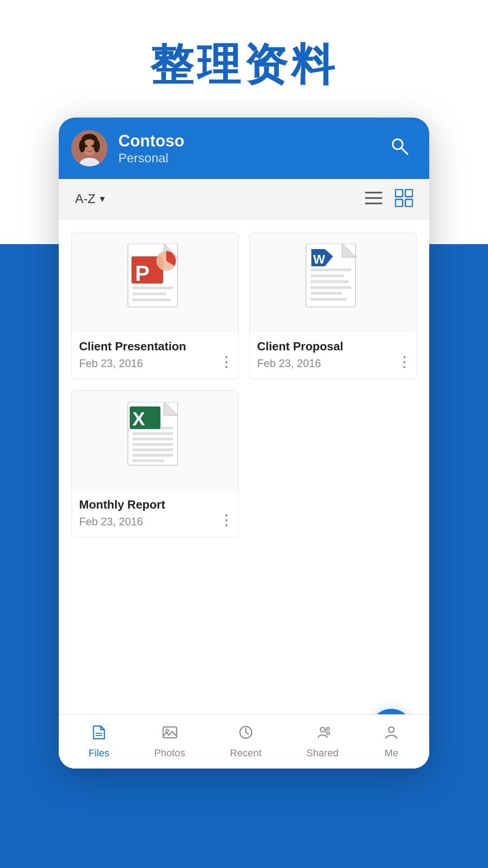 The image size is (488, 868). I want to click on bottom-nav: Files Photos Recent, so click(244, 741).